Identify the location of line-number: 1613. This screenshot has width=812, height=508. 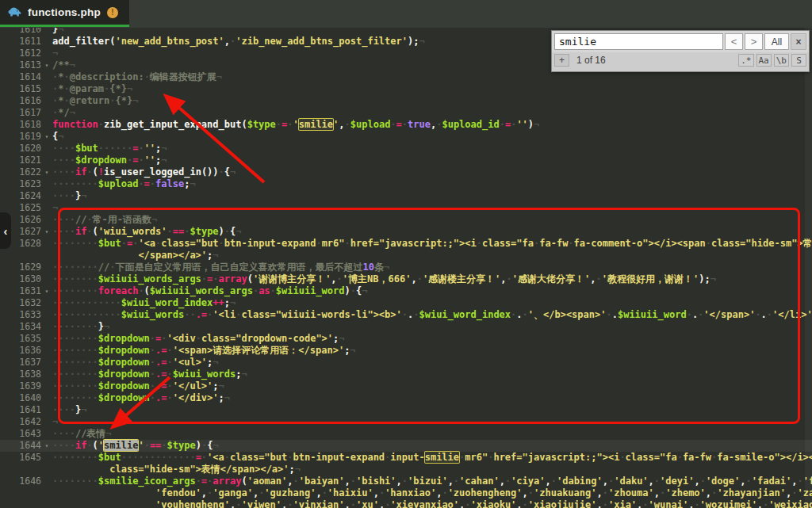
(21, 65).